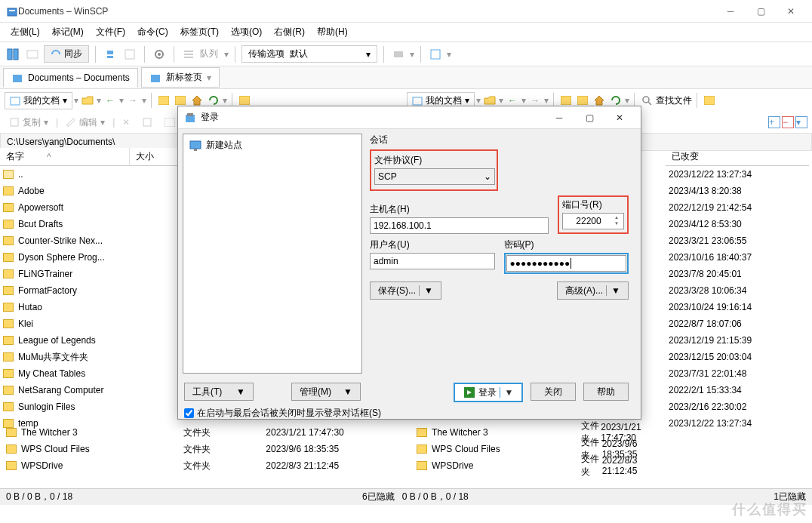 Image resolution: width=812 pixels, height=523 pixels. What do you see at coordinates (709, 100) in the screenshot?
I see `bookmark-icon-r` at bounding box center [709, 100].